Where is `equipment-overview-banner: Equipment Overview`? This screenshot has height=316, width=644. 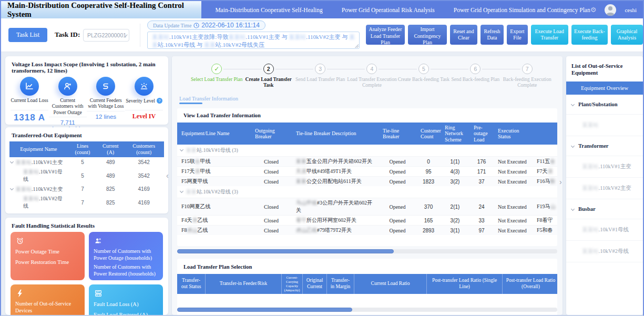
equipment-overview-banner: Equipment Overview is located at coordinates (605, 88).